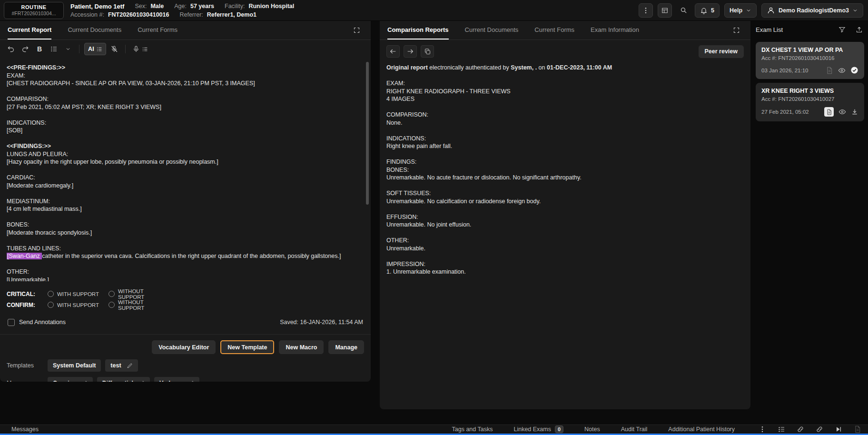  I want to click on report-line: COMPARISON:, so click(565, 115).